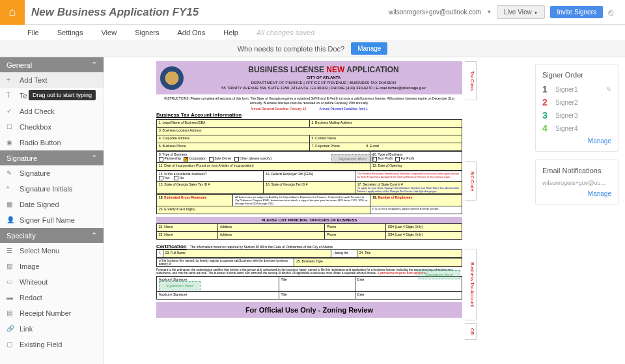 The width and height of the screenshot is (625, 364). Describe the element at coordinates (577, 171) in the screenshot. I see `email-notif-title: Email Notifications` at that location.